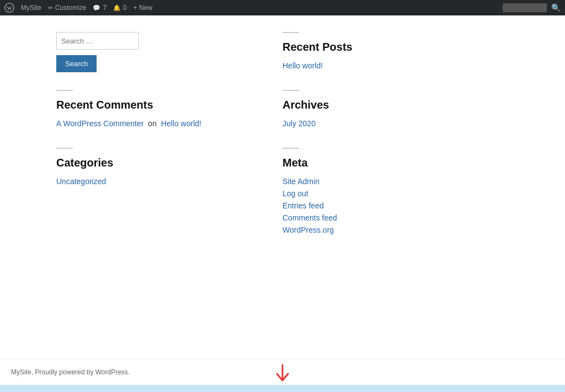 The width and height of the screenshot is (565, 392). What do you see at coordinates (282, 8) in the screenshot?
I see `admin-bar: W MySite ✏ Customize 💬 7 🔔 0 + New 🔍` at bounding box center [282, 8].